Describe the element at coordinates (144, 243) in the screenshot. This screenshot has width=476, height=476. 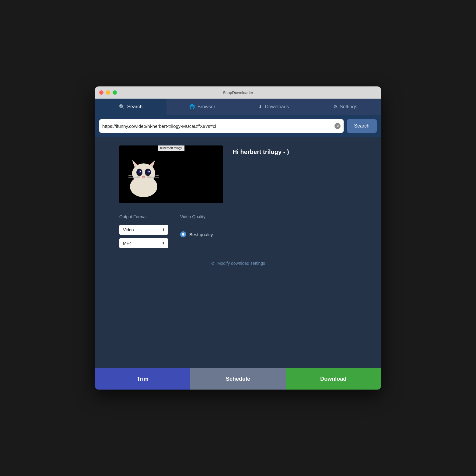
I see `container-select: MP4 MKV AVI MOV` at that location.